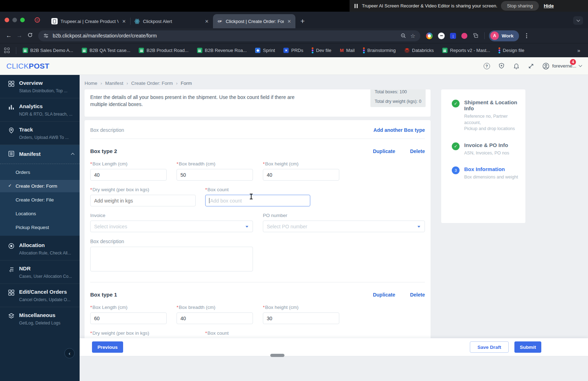 Image resolution: width=588 pixels, height=381 pixels. Describe the element at coordinates (106, 50) in the screenshot. I see `bookmark-item: B2B QA Test case...` at that location.